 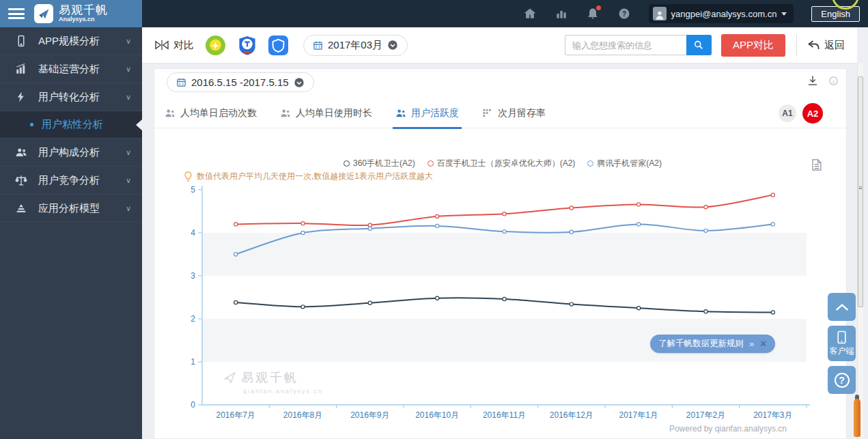 I want to click on help-icon: ?, so click(x=624, y=14).